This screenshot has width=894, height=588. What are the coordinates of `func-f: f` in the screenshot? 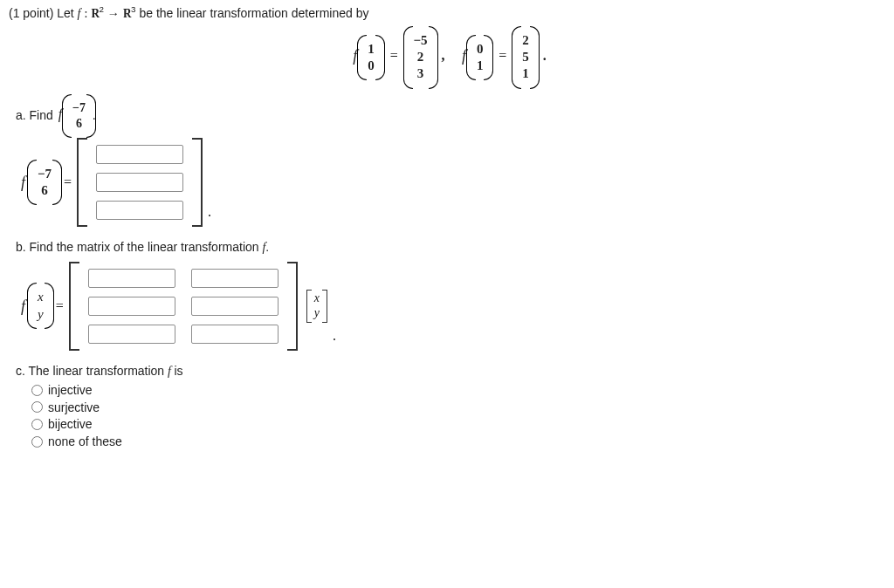 It's located at (79, 14).